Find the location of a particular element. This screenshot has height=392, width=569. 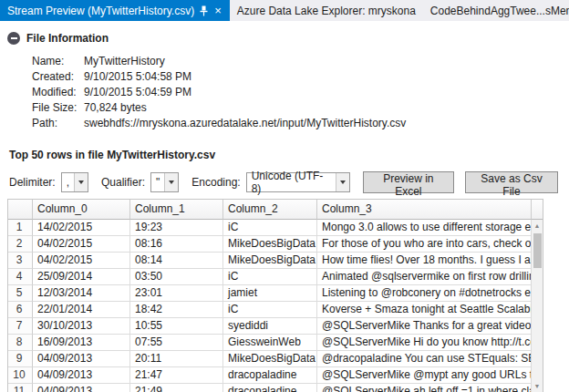

cell: 25/09/2014 is located at coordinates (82, 277).